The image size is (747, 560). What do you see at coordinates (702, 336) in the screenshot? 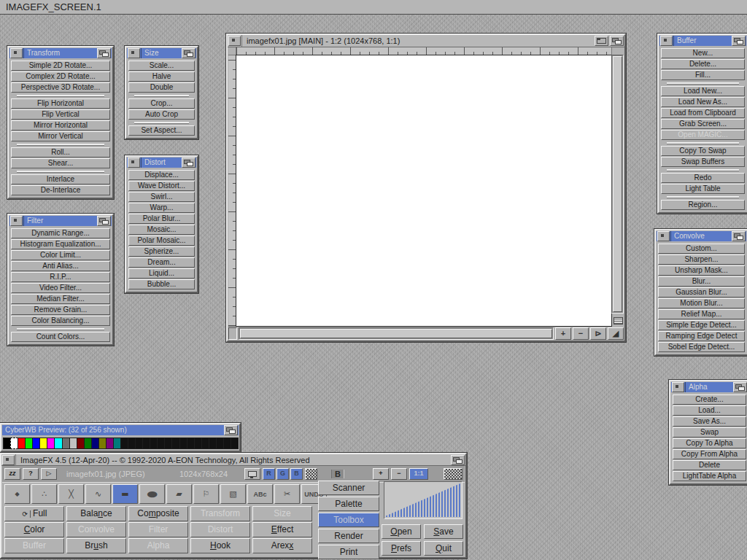
I see `ramping-edge-detect-button: Ramping Edge Detect` at bounding box center [702, 336].